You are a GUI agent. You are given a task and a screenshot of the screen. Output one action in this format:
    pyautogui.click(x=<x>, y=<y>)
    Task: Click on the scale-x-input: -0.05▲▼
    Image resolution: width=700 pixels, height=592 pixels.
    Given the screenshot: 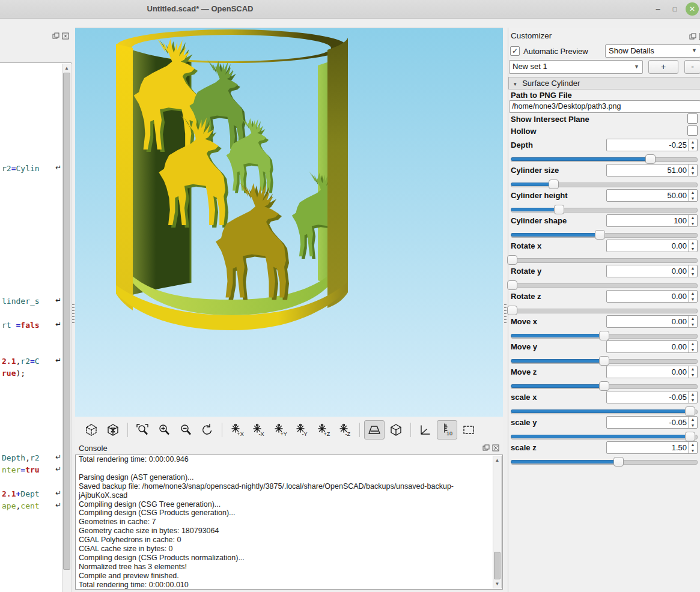 What is the action you would take?
    pyautogui.click(x=652, y=397)
    